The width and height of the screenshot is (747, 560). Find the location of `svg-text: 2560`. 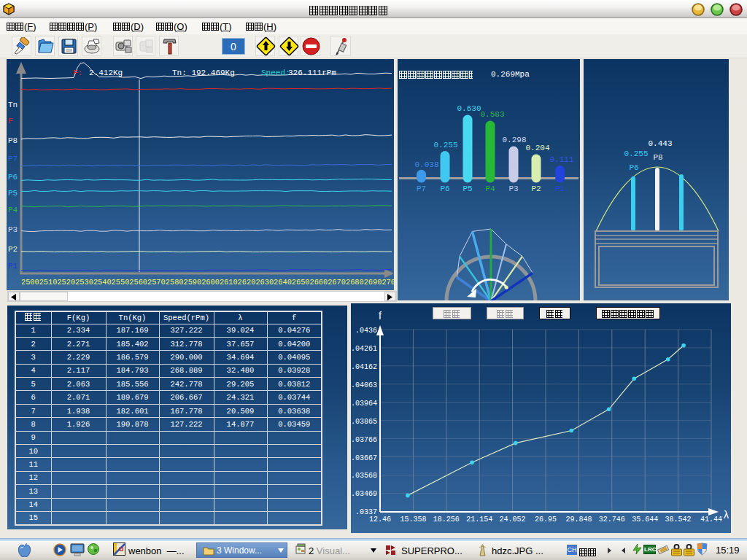

svg-text: 2560 is located at coordinates (139, 282).